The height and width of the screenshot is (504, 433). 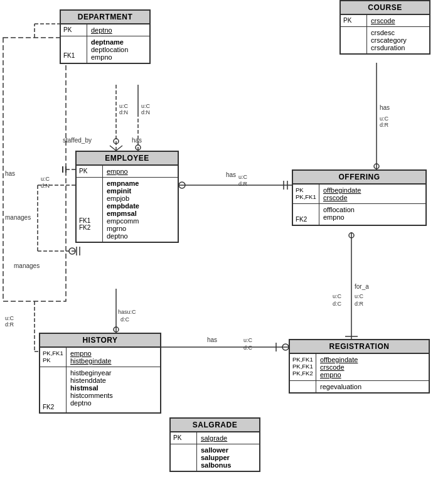 What do you see at coordinates (18, 217) in the screenshot?
I see `svg-text: manages` at bounding box center [18, 217].